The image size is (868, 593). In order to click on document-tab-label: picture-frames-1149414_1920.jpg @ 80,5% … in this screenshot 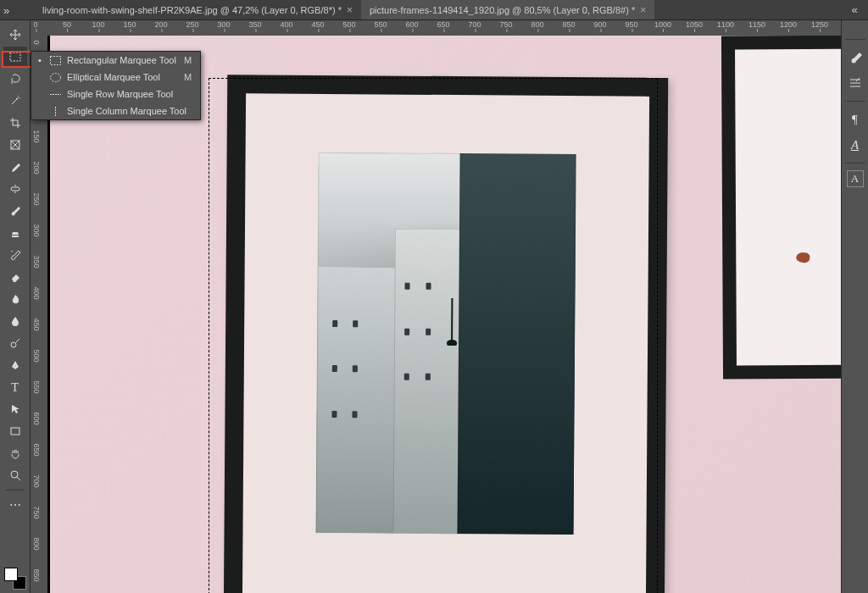, I will do `click(502, 10)`.